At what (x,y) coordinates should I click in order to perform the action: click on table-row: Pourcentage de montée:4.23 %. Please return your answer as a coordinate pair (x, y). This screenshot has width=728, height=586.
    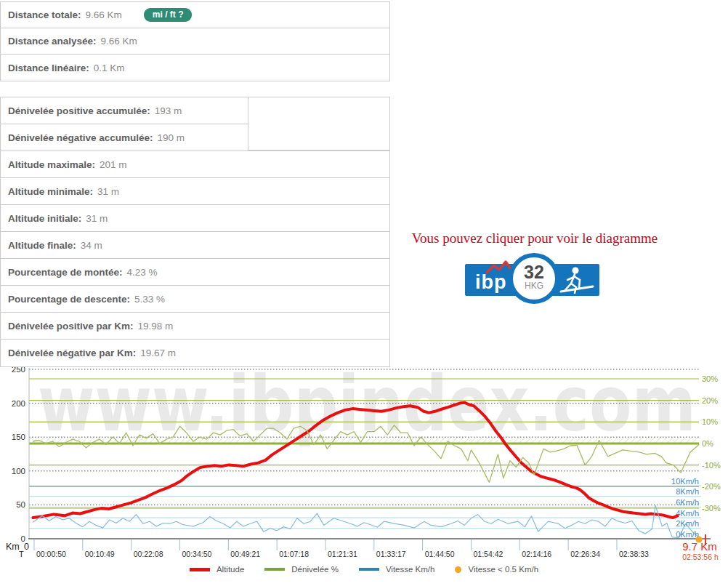
    Looking at the image, I should click on (195, 272).